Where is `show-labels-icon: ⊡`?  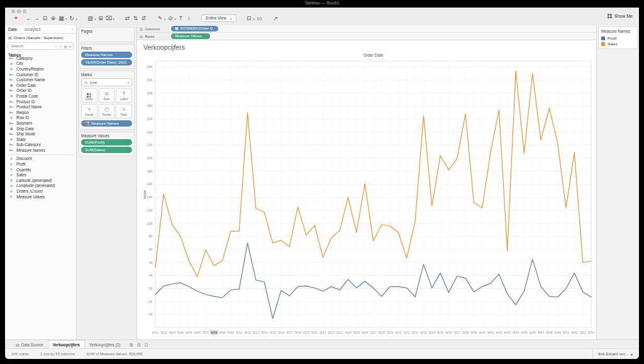
show-labels-icon: ⊡ is located at coordinates (249, 18).